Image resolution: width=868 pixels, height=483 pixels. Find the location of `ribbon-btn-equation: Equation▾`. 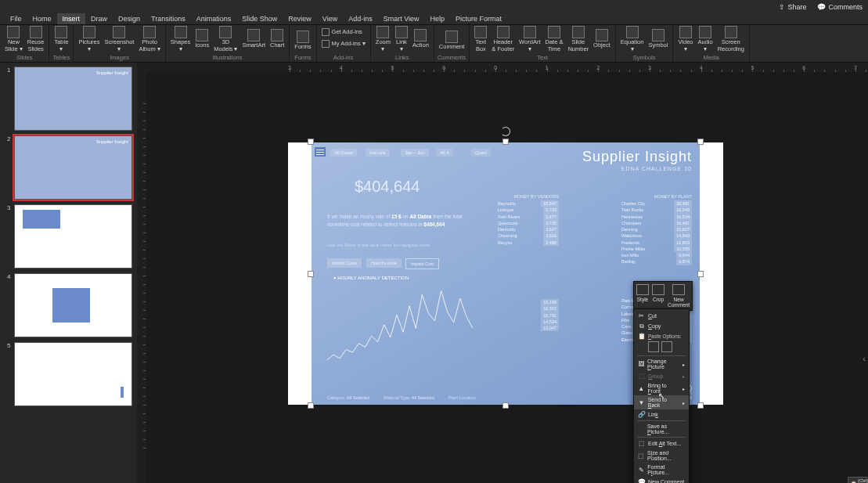

ribbon-btn-equation: Equation▾ is located at coordinates (632, 39).